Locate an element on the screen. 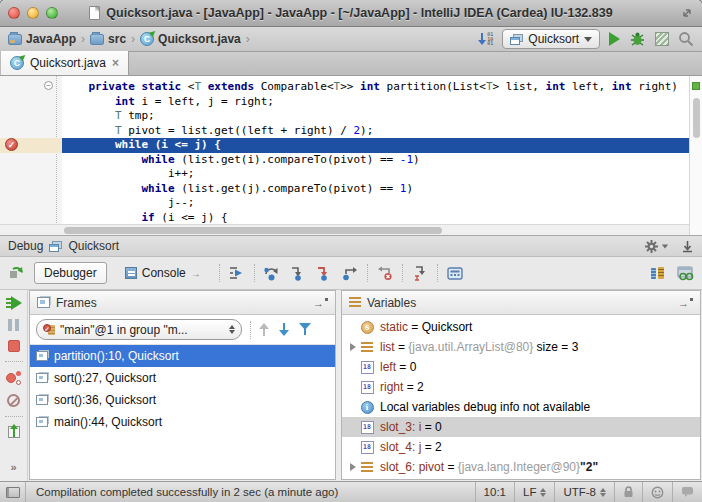 Image resolution: width=702 pixels, height=502 pixels. horizontal-scroll-thumb is located at coordinates (253, 230).